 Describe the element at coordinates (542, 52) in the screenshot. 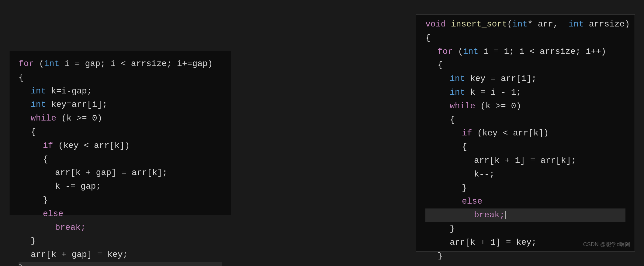

I see `token: i = 1; i < arrsize; i++)` at that location.